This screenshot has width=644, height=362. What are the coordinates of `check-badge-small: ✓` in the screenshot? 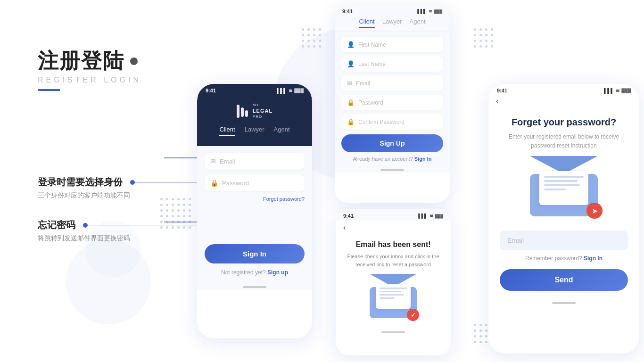 It's located at (413, 315).